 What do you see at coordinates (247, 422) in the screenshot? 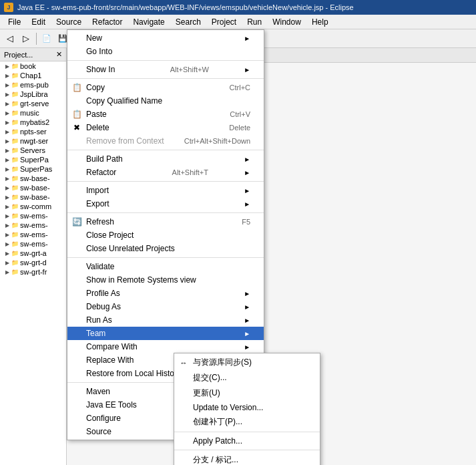
I see `sub-item------p----: 创建补丁(P)...` at bounding box center [247, 422].